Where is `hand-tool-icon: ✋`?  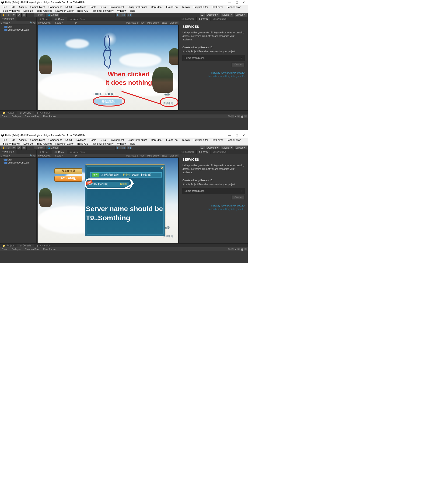 hand-tool-icon: ✋ is located at coordinates (3, 15).